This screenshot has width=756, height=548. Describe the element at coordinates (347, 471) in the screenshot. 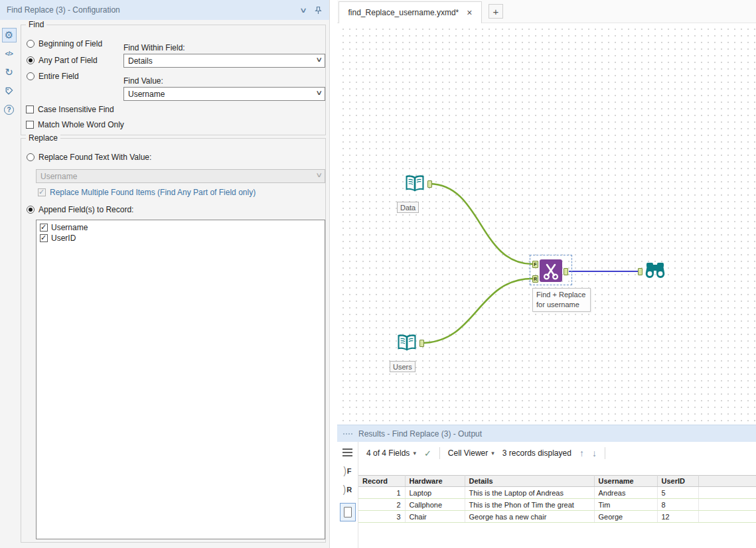

I see `input-f-connection-button: ) F` at that location.